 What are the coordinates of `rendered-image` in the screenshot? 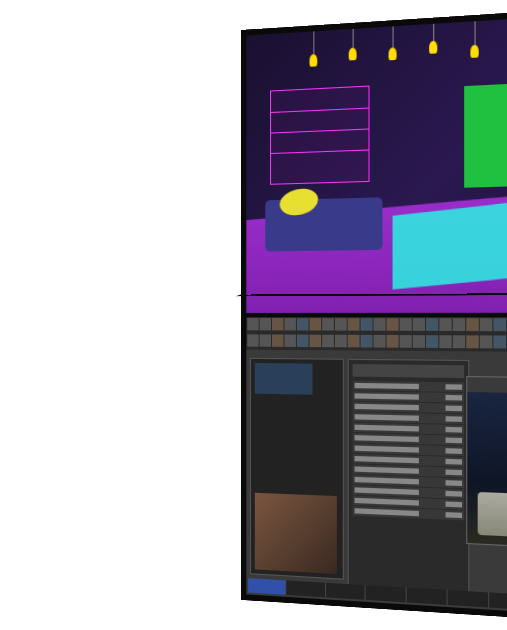 It's located at (487, 472).